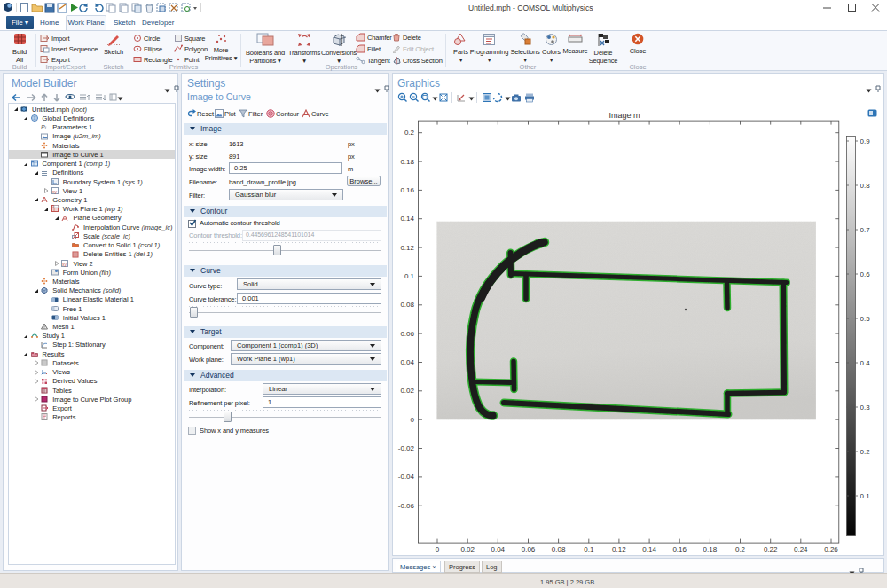 The height and width of the screenshot is (588, 887). Describe the element at coordinates (406, 449) in the screenshot. I see `svg-text: -0.02` at that location.